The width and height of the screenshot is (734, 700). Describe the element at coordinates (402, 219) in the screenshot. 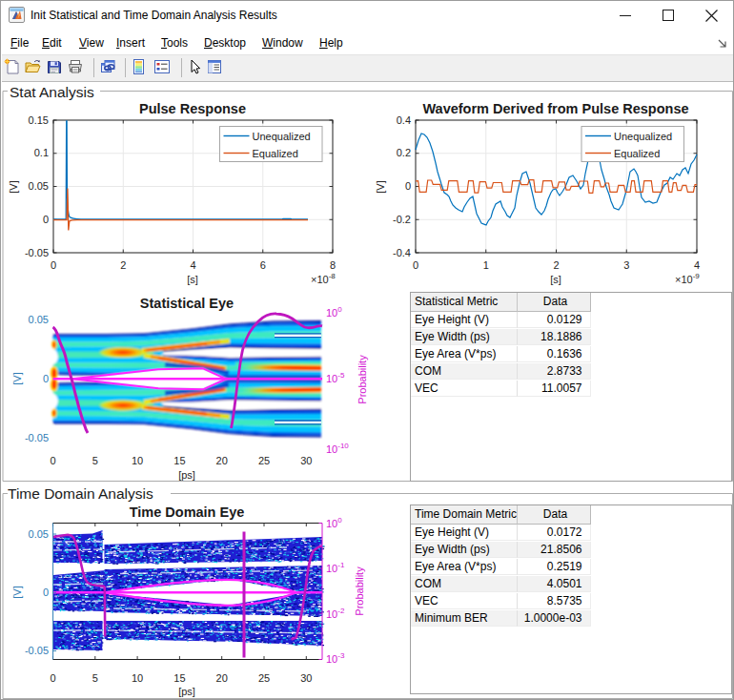

I see `svg-text: -0.2` at that location.